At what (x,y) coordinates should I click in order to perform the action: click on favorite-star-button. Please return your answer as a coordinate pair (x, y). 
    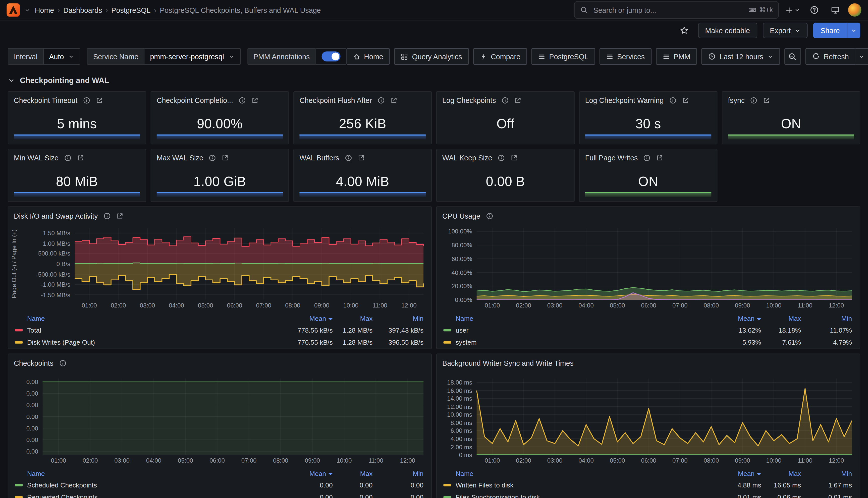
    Looking at the image, I should click on (684, 30).